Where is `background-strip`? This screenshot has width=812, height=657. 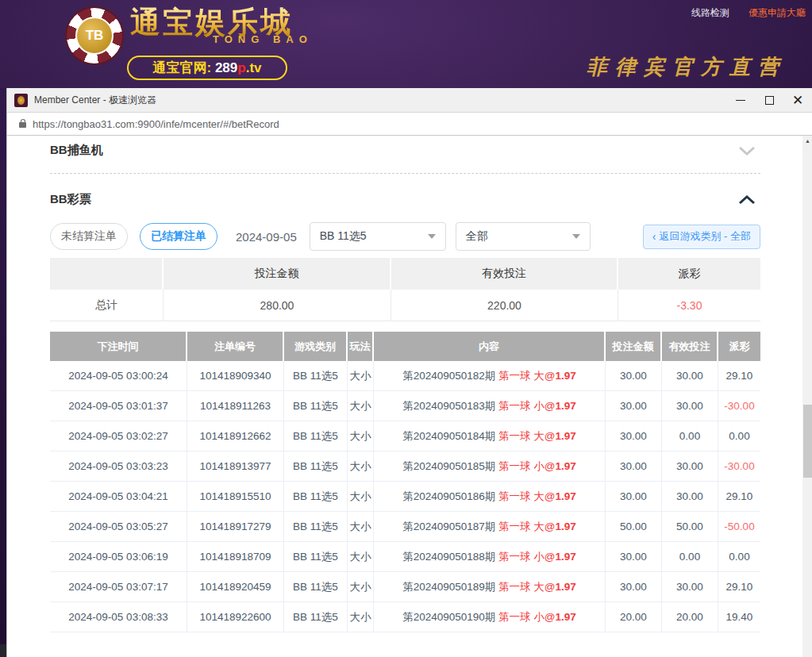
background-strip is located at coordinates (3, 367).